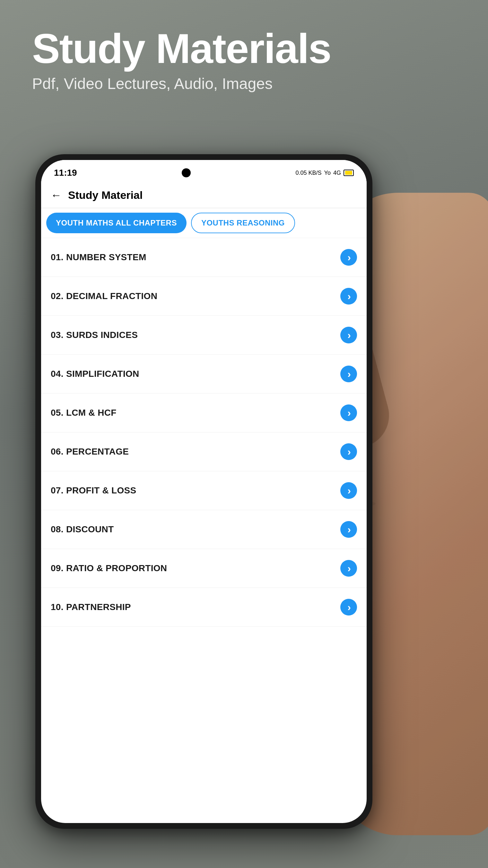  Describe the element at coordinates (84, 413) in the screenshot. I see `chapter-label: 05. LCM & HCF` at that location.